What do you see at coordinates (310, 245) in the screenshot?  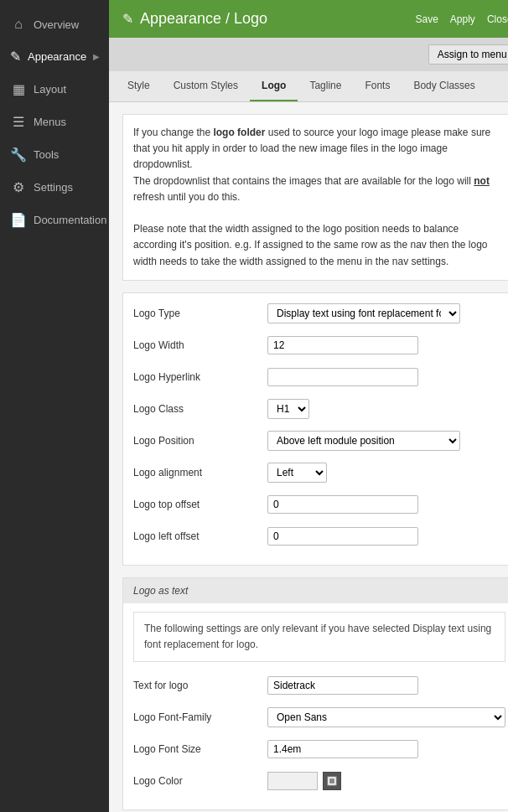 I see `info-line3: Please note that the width assigned to t…` at bounding box center [310, 245].